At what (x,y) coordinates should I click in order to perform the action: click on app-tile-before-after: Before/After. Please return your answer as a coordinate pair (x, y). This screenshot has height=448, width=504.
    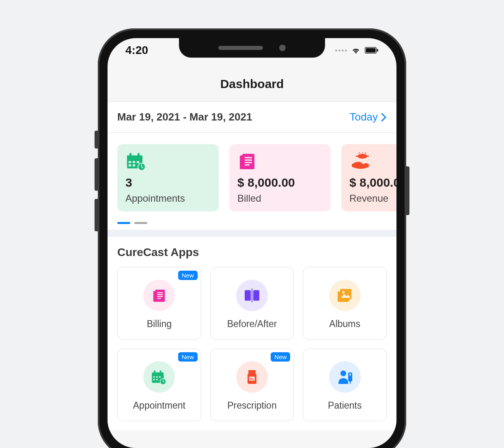
    Looking at the image, I should click on (252, 304).